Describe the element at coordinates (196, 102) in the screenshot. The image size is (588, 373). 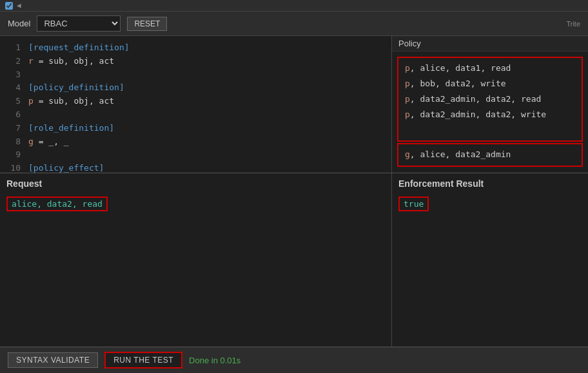
I see `code-line-5: 5 p = sub, obj, act` at that location.